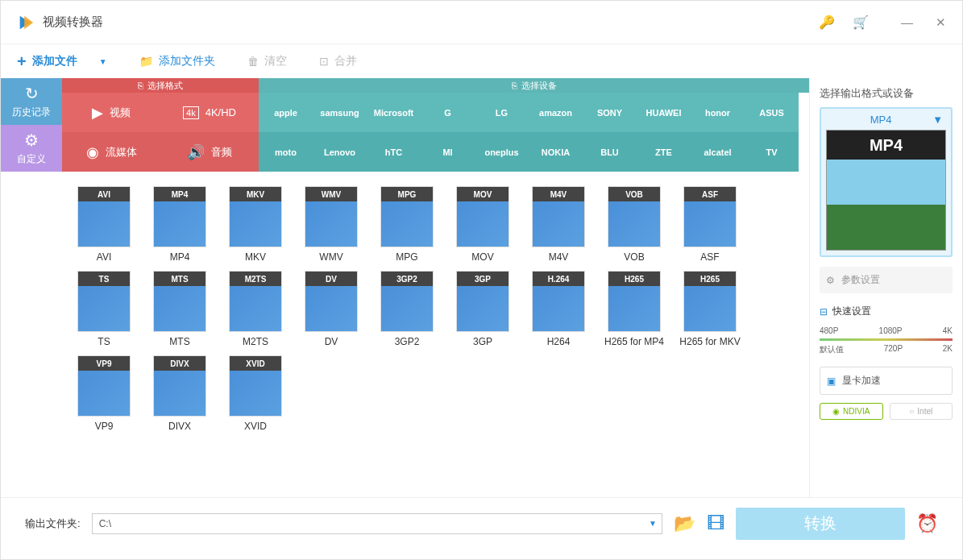  Describe the element at coordinates (180, 224) in the screenshot. I see `format-tile-mp4: MP4 MP4` at that location.